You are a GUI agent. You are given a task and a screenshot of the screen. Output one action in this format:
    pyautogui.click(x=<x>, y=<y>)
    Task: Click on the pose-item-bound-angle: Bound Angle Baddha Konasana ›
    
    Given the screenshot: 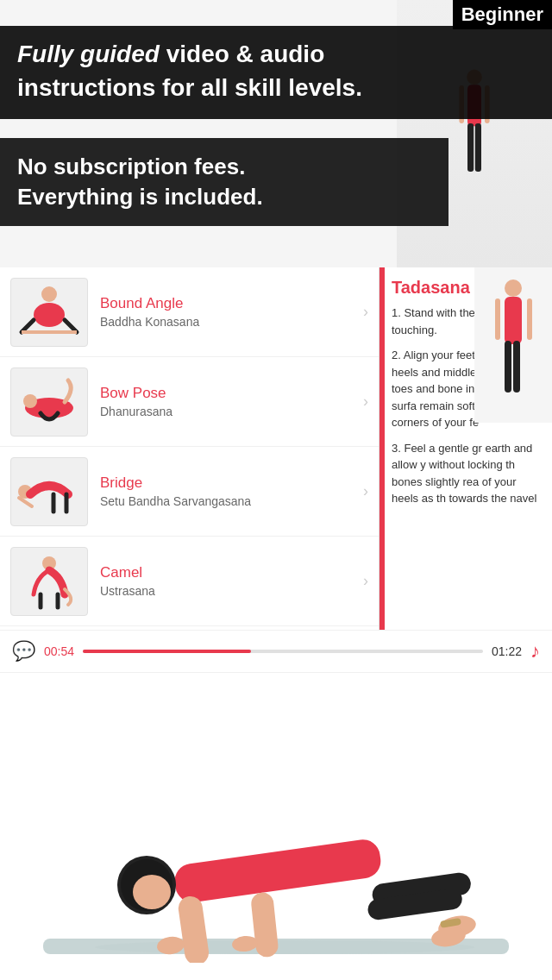 What is the action you would take?
    pyautogui.click(x=190, y=312)
    